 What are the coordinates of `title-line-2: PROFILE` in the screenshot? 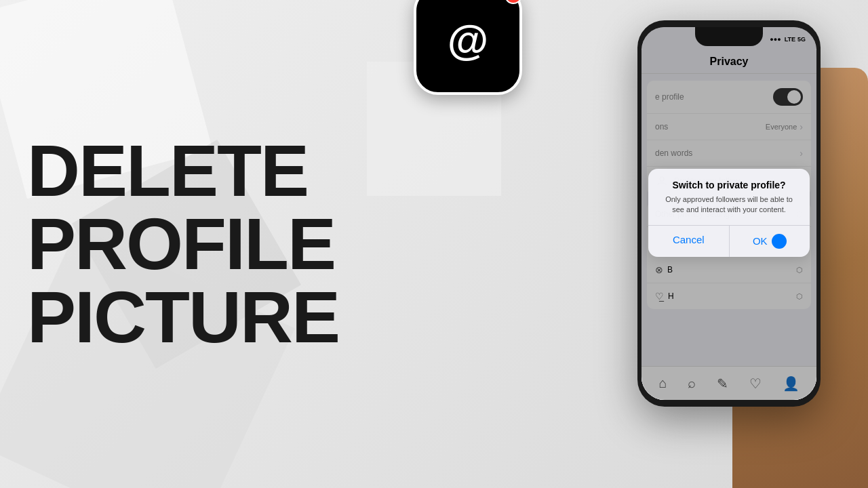 It's located at (183, 244).